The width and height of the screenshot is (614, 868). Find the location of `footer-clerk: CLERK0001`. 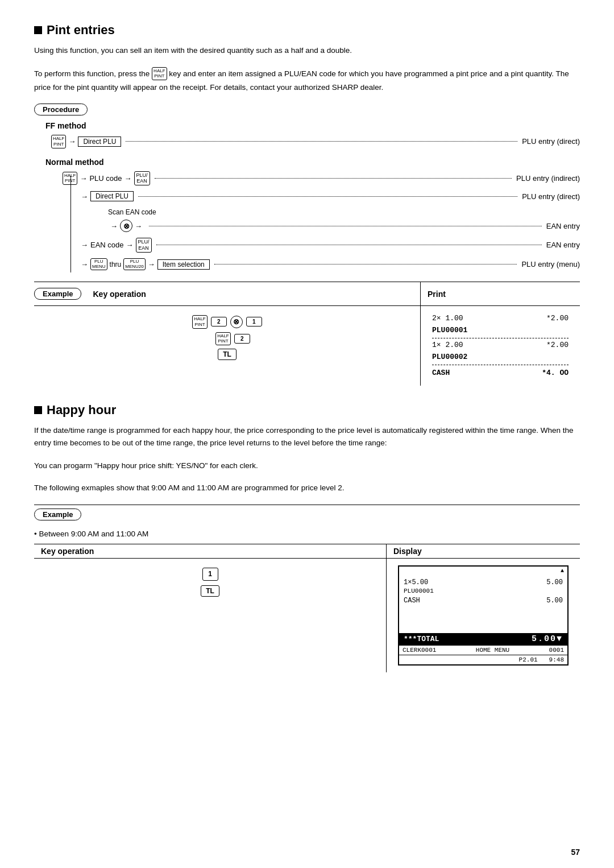

footer-clerk: CLERK0001 is located at coordinates (420, 650).